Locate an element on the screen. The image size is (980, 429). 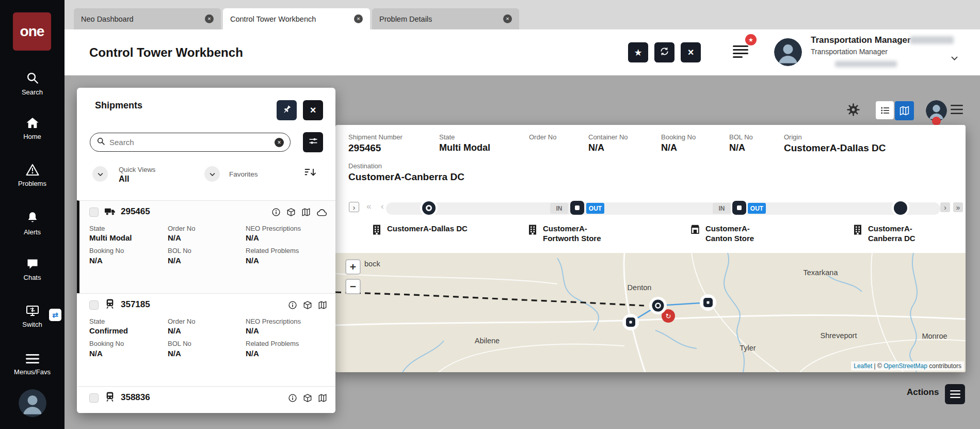
list-view-button is located at coordinates (885, 110).